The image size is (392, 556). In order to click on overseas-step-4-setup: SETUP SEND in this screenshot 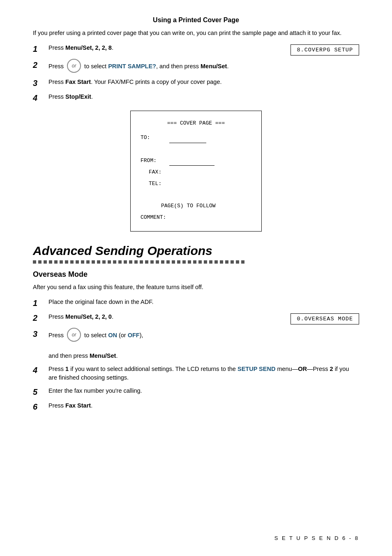, I will do `click(256, 369)`.